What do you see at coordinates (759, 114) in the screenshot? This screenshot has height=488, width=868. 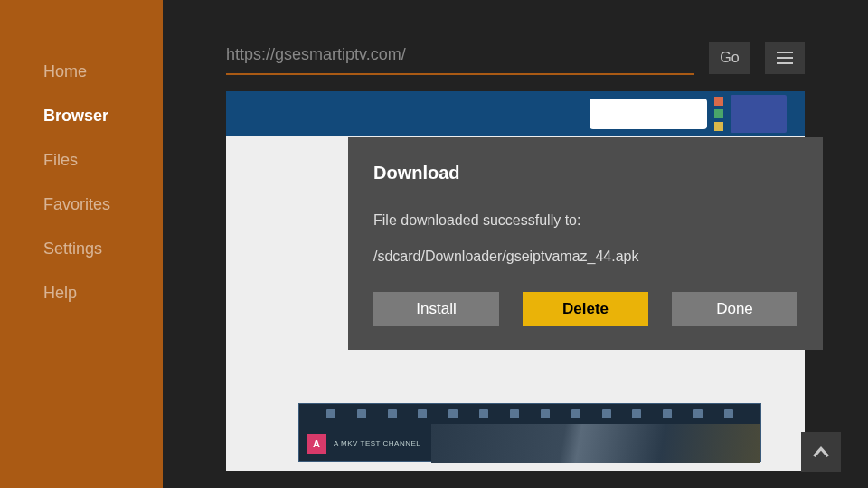 I see `banner-thumbnail` at bounding box center [759, 114].